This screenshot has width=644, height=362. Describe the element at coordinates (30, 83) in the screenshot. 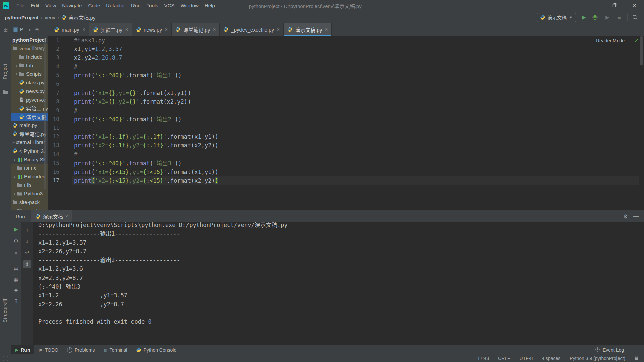

I see `tree-item-class.py: class.py` at that location.